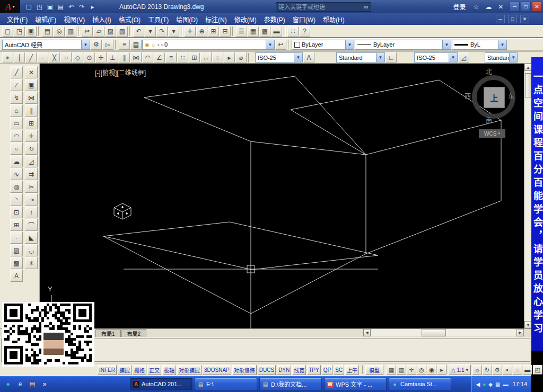  Describe the element at coordinates (16, 212) in the screenshot. I see `insert-block-tool-icon: ⊡` at that location.